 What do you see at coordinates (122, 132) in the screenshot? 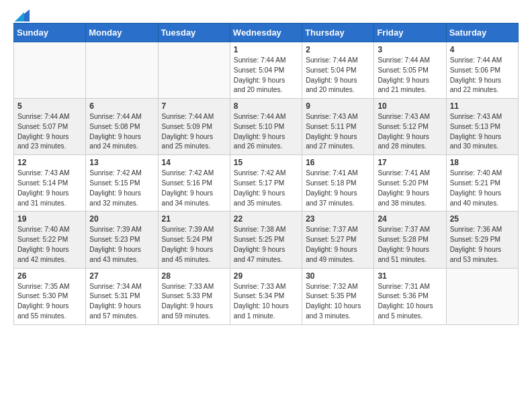
I see `day-info: Sunrise: 7:44 AM Sunset: 5:08 PM Dayligh…` at bounding box center [122, 132].